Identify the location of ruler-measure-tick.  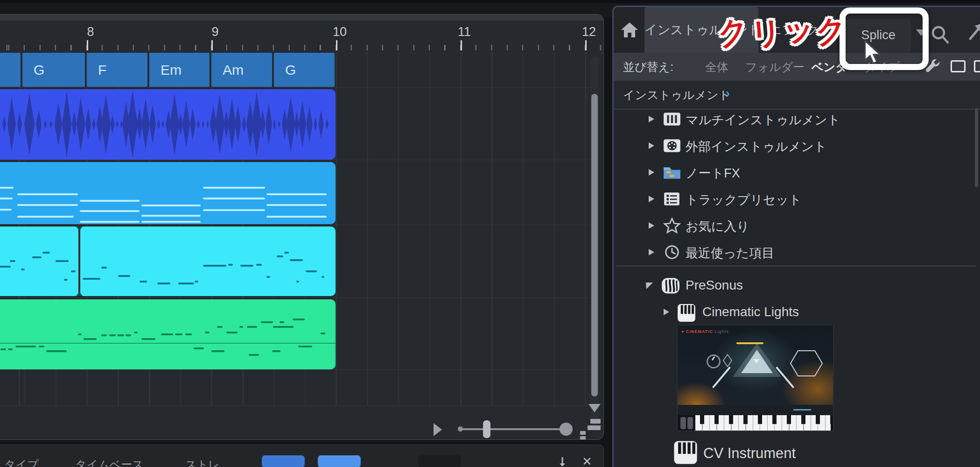
(337, 45).